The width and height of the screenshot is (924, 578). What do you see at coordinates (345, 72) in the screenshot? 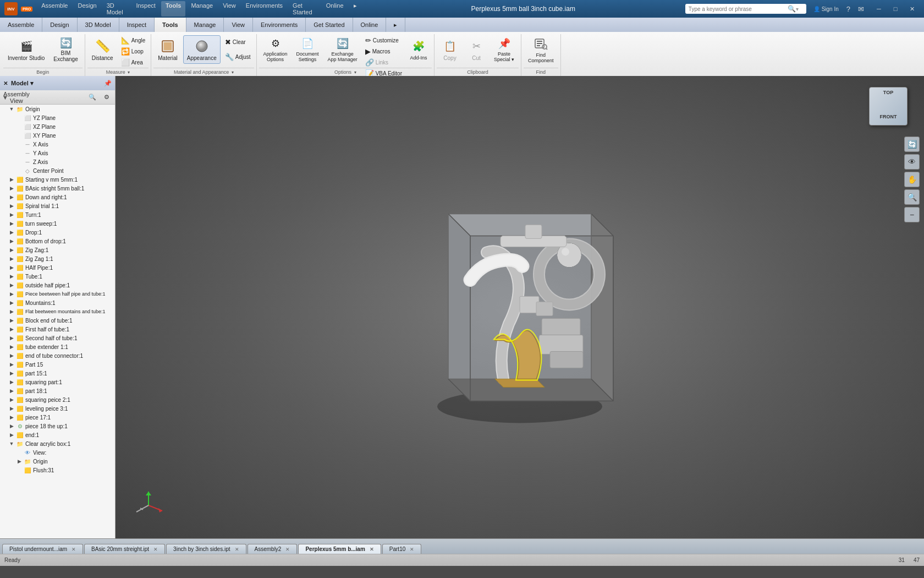
I see `group-label-options: Options ▾` at bounding box center [345, 72].